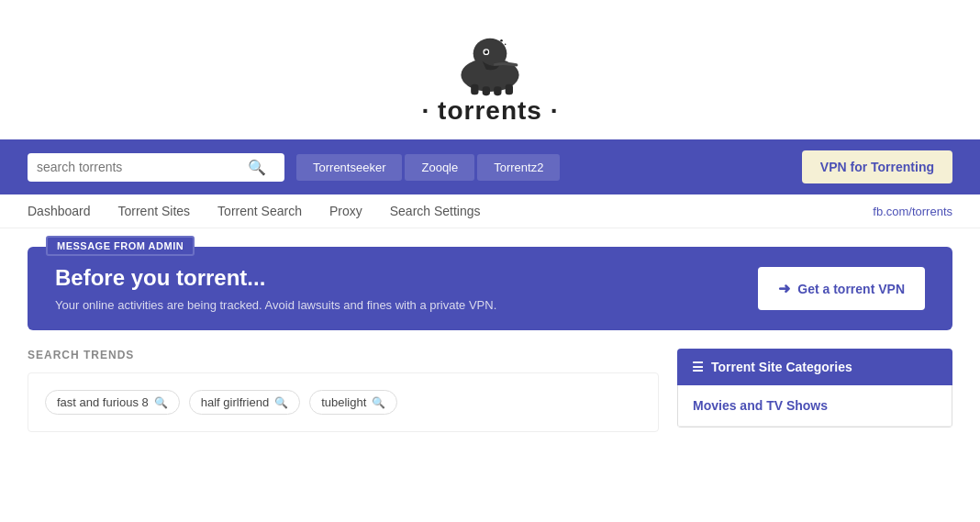 Image resolution: width=980 pixels, height=522 pixels. I want to click on arrow-icon: ➜, so click(784, 288).